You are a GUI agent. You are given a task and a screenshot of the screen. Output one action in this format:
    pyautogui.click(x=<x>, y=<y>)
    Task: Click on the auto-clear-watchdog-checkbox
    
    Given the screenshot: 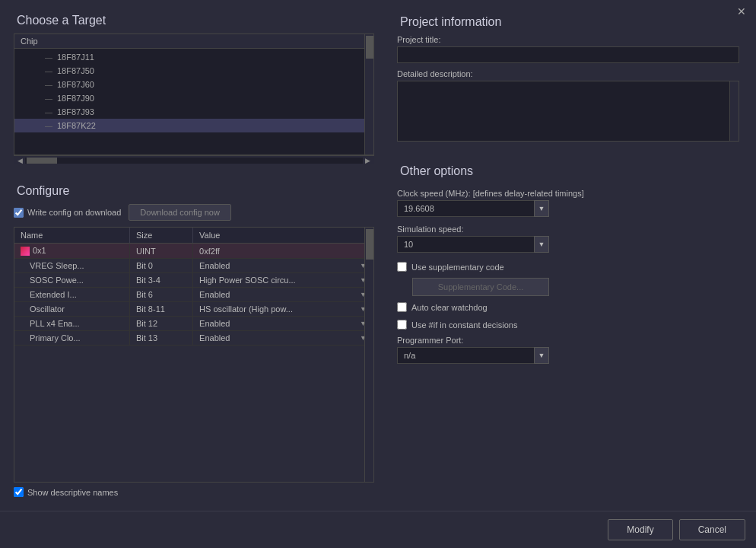 What is the action you would take?
    pyautogui.click(x=402, y=307)
    